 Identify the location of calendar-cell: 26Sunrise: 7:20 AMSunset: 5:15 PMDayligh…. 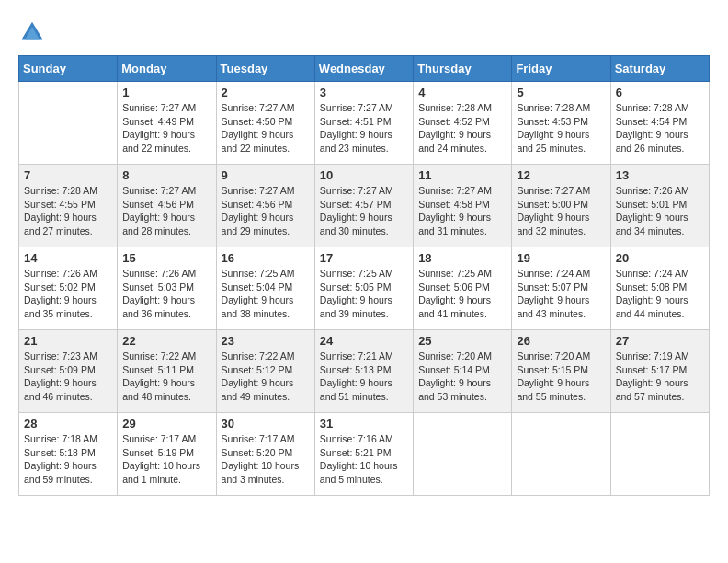
(561, 372).